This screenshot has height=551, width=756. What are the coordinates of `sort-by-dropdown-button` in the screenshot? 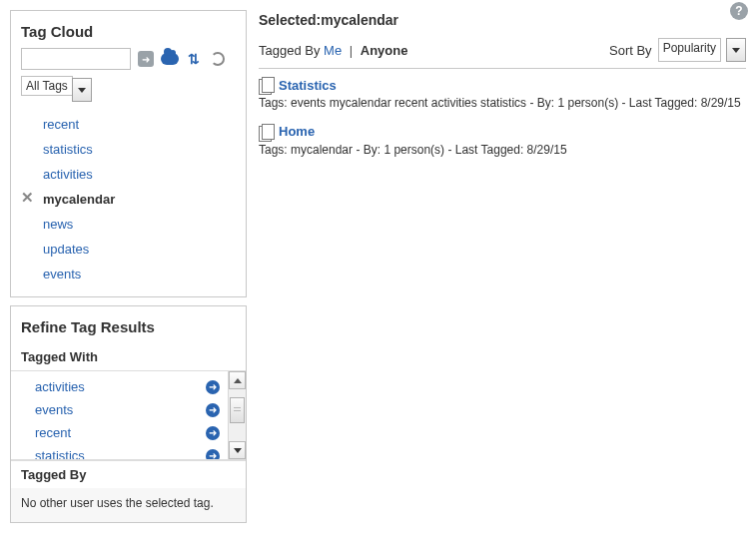 It's located at (736, 50).